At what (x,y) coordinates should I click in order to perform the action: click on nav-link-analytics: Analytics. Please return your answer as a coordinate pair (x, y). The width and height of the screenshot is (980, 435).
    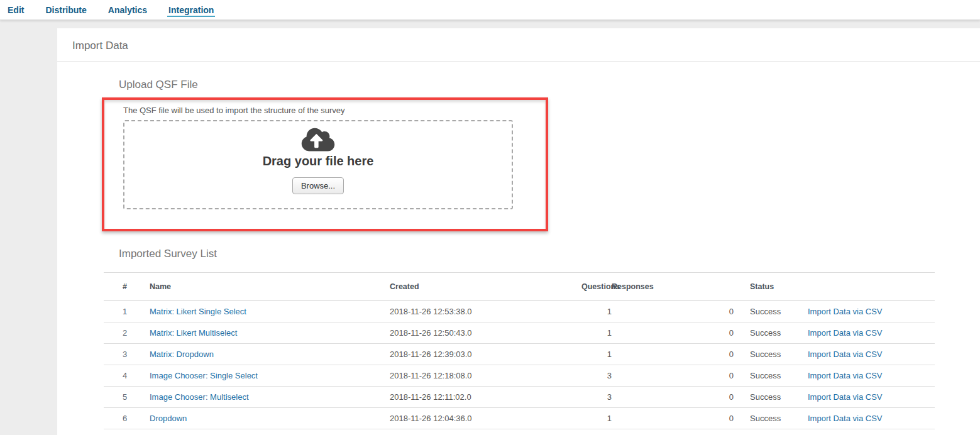
    Looking at the image, I should click on (128, 10).